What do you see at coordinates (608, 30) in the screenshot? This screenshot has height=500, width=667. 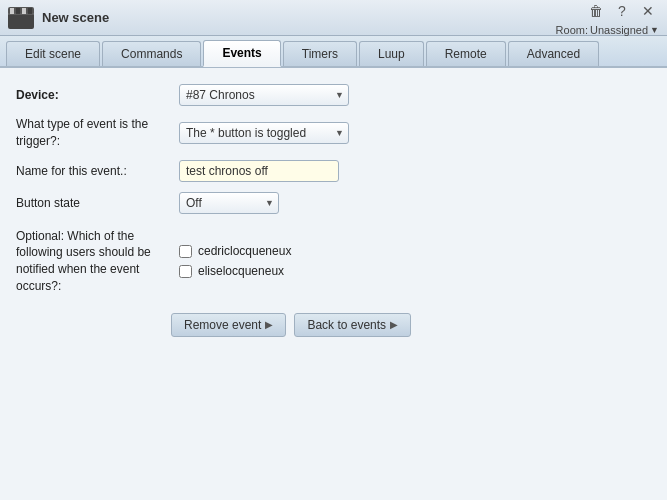 I see `room-label: Room: Unassigned ▼` at bounding box center [608, 30].